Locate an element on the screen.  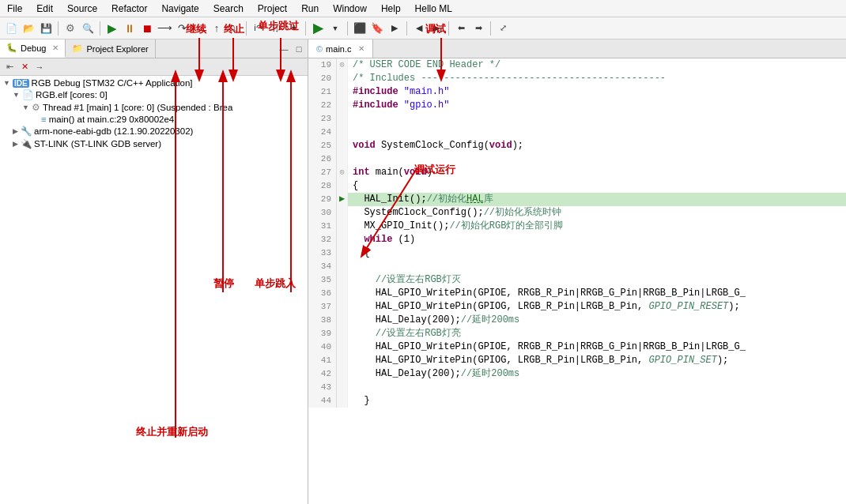
line-content-22: #include "gpio.h" is located at coordinates (597, 106).